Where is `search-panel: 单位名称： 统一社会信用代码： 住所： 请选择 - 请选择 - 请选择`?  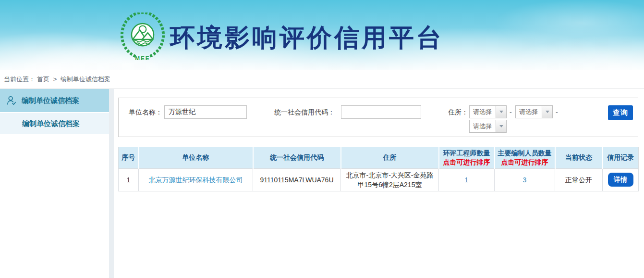 search-panel: 单位名称： 统一社会信用代码： 住所： 请选择 - 请选择 - 请选择 is located at coordinates (378, 117).